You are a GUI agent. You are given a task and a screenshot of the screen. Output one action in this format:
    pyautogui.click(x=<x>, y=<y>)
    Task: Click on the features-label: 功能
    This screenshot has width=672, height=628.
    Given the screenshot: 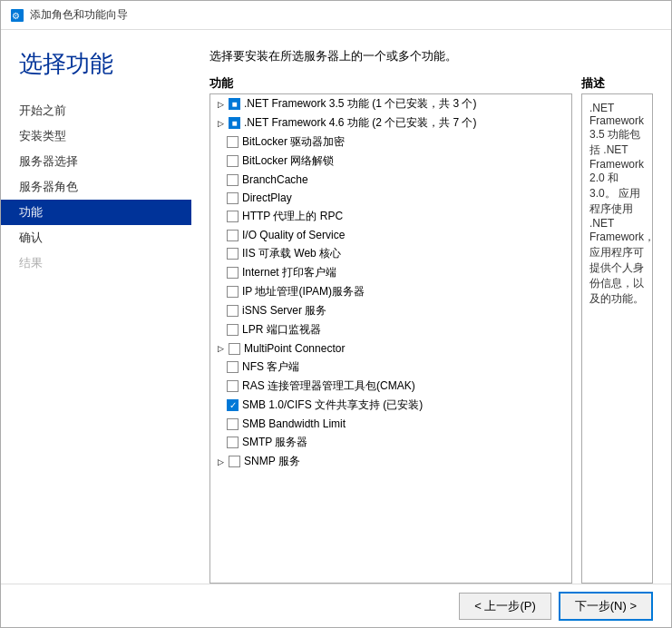 What is the action you would take?
    pyautogui.click(x=221, y=83)
    